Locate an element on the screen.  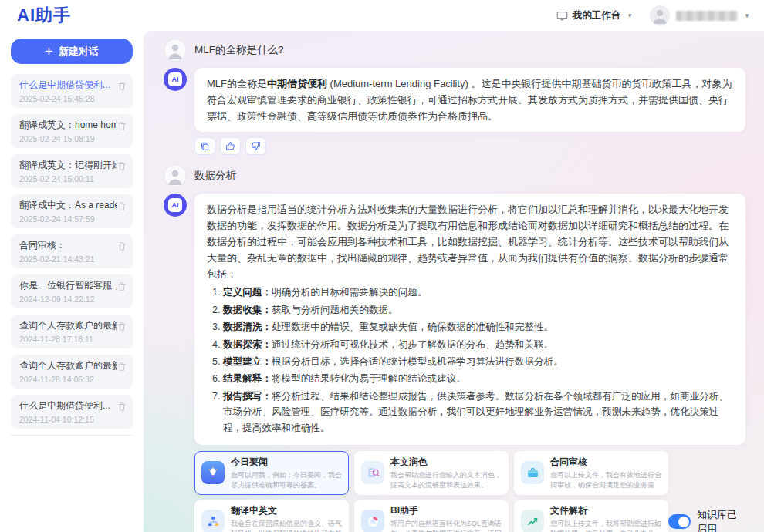
ai-text: 数据分析是指用适当的统计分析方法对收集来的大量数据进行分析，将它们加以汇总和理解… is located at coordinates (468, 242).